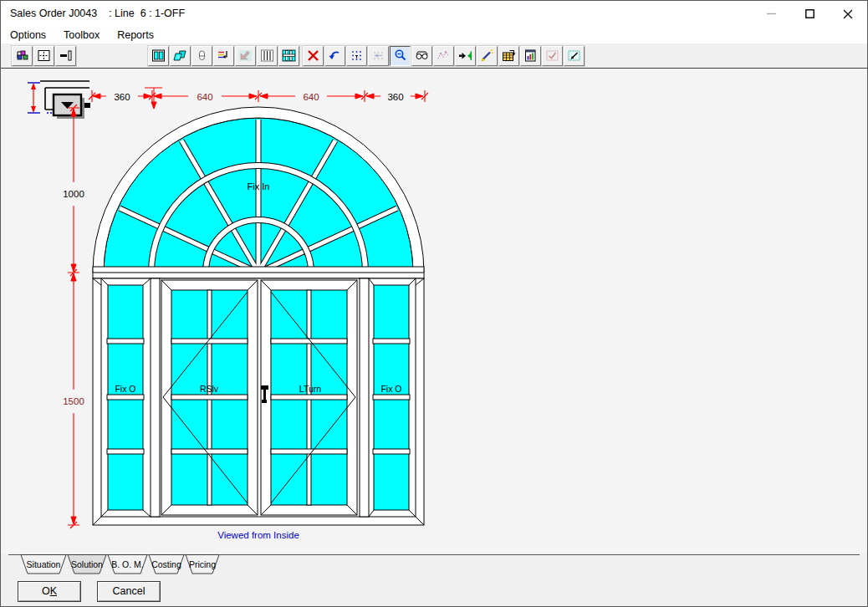  What do you see at coordinates (530, 55) in the screenshot?
I see `report-chart-icon` at bounding box center [530, 55].